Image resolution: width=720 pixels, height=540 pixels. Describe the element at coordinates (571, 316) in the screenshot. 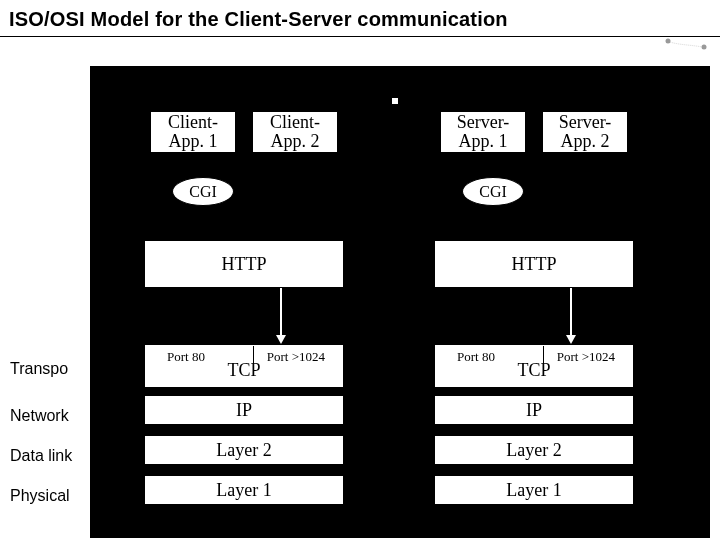

I see `server-arrow-down-icon` at that location.